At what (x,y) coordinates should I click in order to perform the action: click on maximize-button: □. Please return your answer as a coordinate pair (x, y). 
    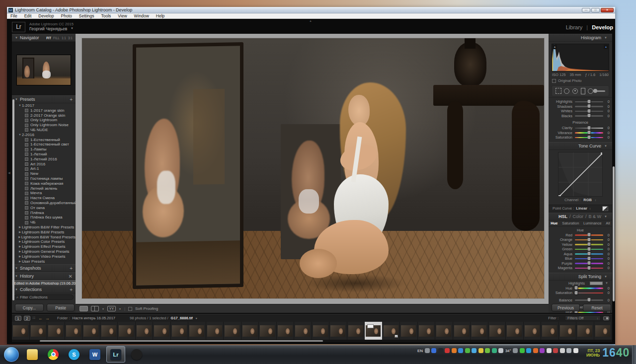
    Looking at the image, I should click on (595, 10).